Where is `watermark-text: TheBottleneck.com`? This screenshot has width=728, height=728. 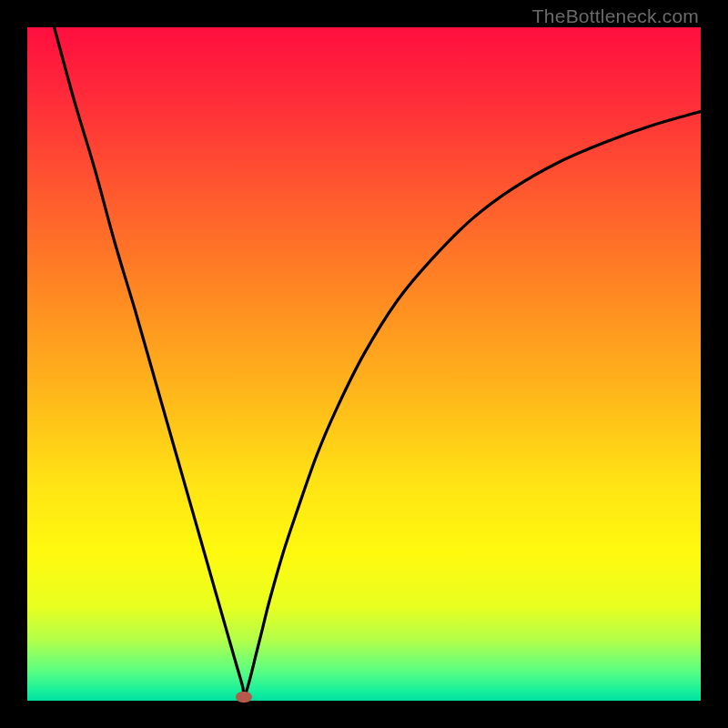
watermark-text: TheBottleneck.com is located at coordinates (615, 16).